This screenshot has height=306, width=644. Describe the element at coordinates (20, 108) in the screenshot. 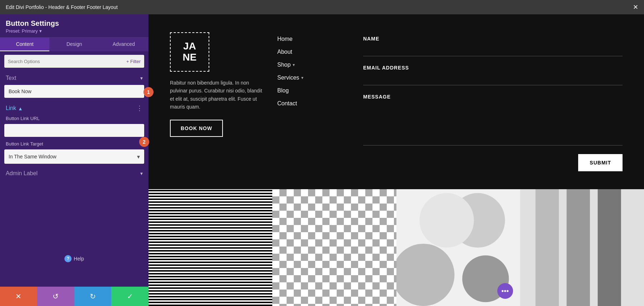

I see `link-section-caret-icon: ▴` at that location.